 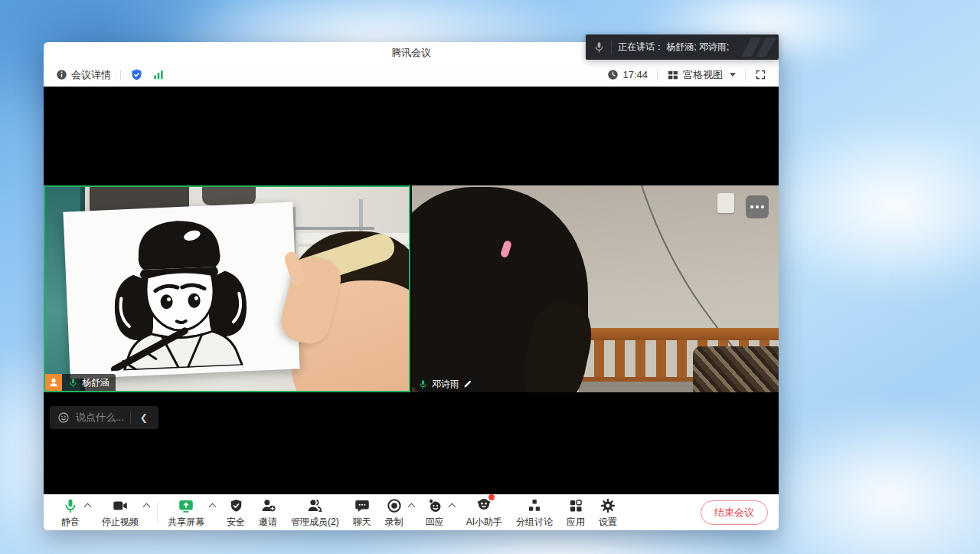 I want to click on participant-badge-row: 杨舒涵, so click(x=80, y=382).